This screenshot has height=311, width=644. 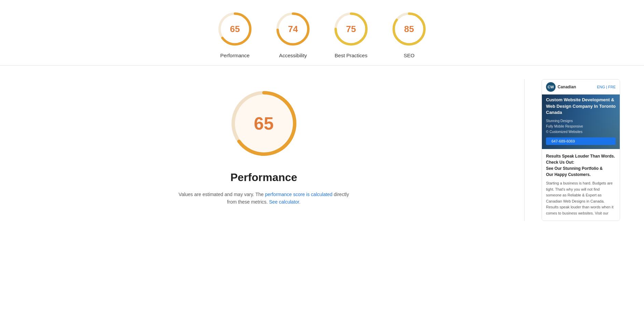 I want to click on score-label-accessibility: Accessibility, so click(x=293, y=55).